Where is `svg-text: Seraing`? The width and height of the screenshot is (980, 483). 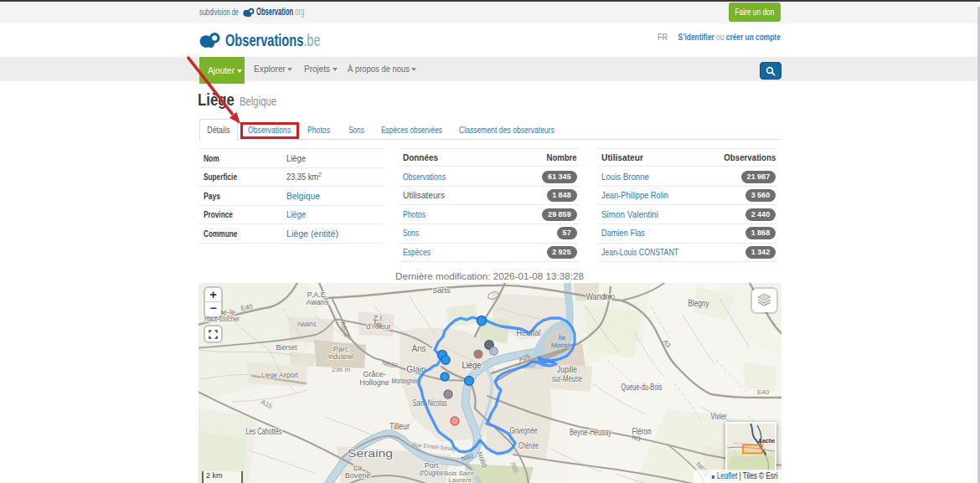 svg-text: Seraing is located at coordinates (370, 454).